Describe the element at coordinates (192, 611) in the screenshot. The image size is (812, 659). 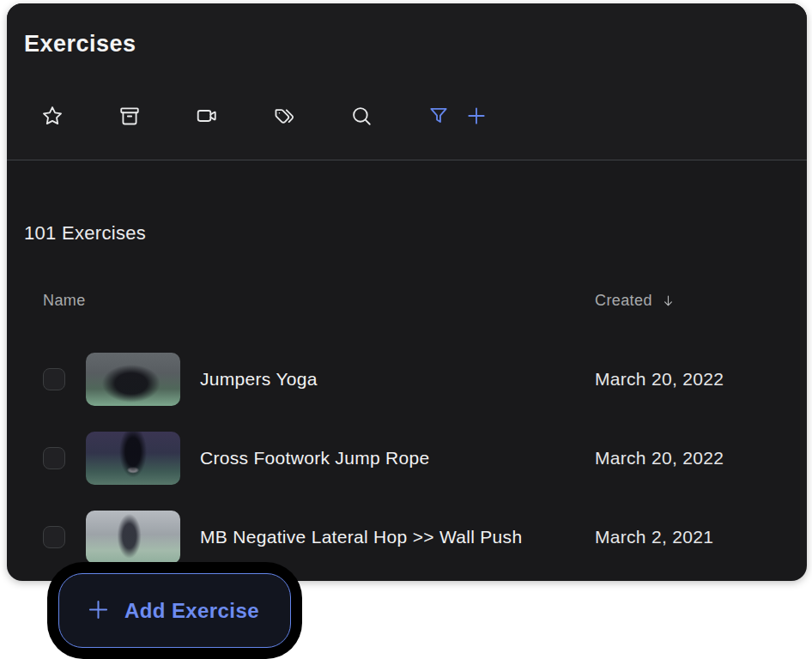
I see `add-exercise-label: Add Exercise` at that location.